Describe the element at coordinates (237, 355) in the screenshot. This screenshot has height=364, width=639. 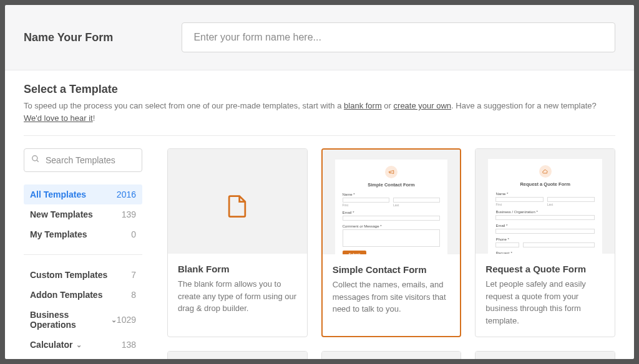
I see `template-preview: Donation FormName *FirstLastEmail *` at that location.